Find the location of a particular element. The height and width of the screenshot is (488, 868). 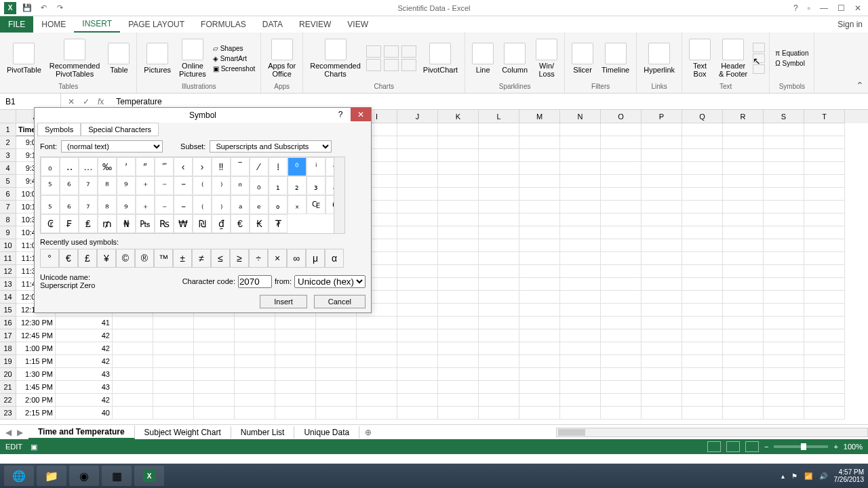

tab-insert: INSERT is located at coordinates (97, 24).